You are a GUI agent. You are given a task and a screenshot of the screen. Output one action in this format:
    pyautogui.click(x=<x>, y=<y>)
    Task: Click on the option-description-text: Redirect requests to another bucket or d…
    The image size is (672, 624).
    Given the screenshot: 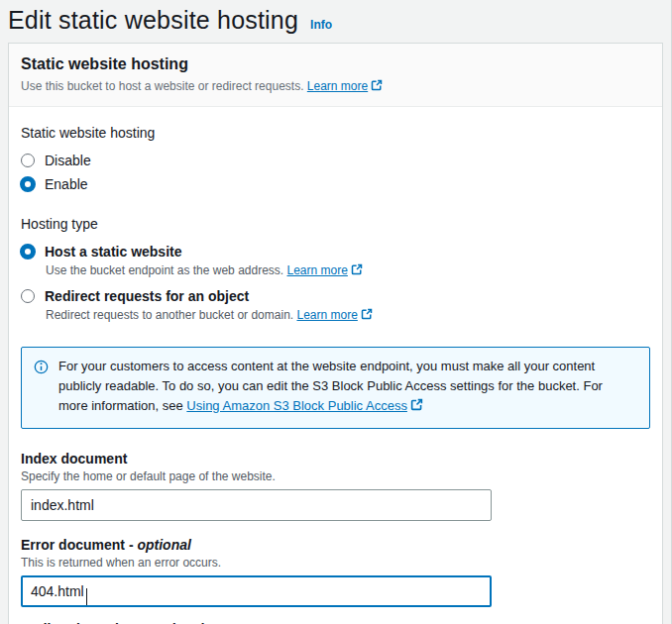 What is the action you would take?
    pyautogui.click(x=169, y=315)
    